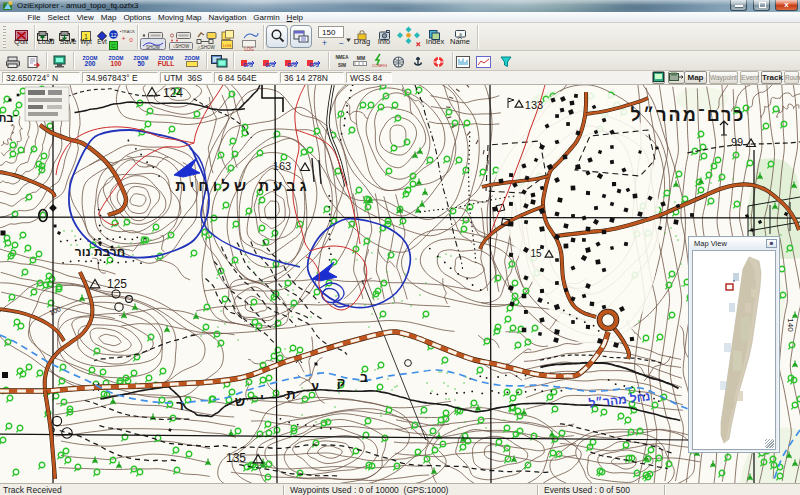 This screenshot has width=800, height=495. Describe the element at coordinates (154, 48) in the screenshot. I see `svg-text: SHOW` at that location.